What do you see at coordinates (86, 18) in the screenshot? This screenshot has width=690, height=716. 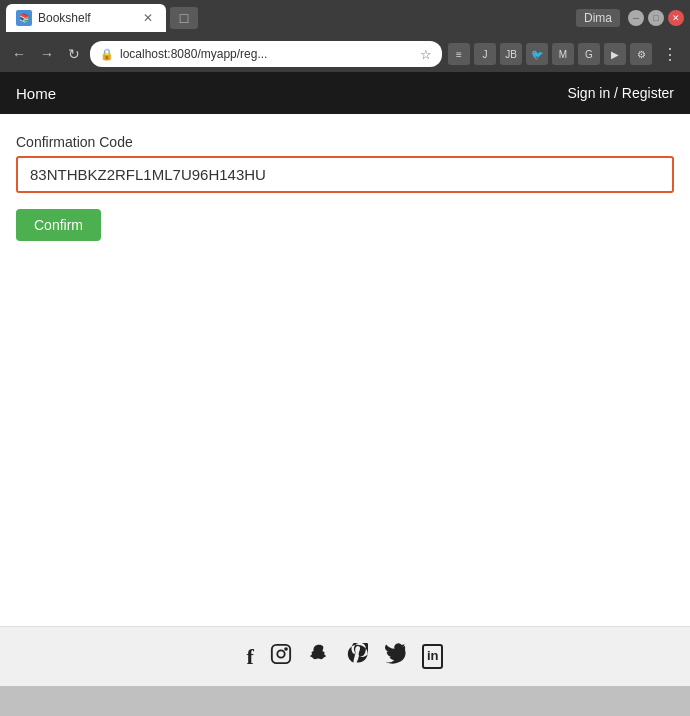 I see `browser-tab: 📚 Bookshelf ✕` at bounding box center [86, 18].